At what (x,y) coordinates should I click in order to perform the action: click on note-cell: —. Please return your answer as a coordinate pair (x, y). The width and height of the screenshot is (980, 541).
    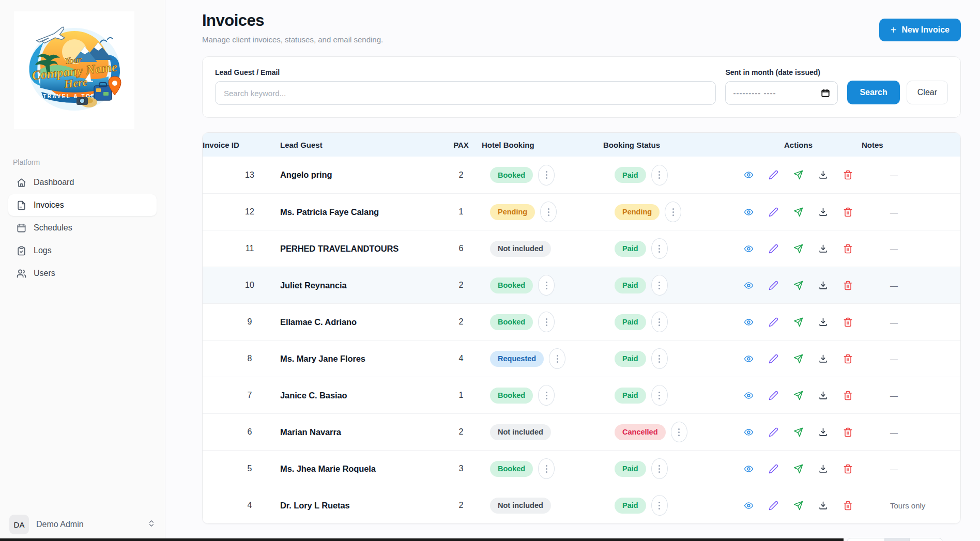
    Looking at the image, I should click on (911, 249).